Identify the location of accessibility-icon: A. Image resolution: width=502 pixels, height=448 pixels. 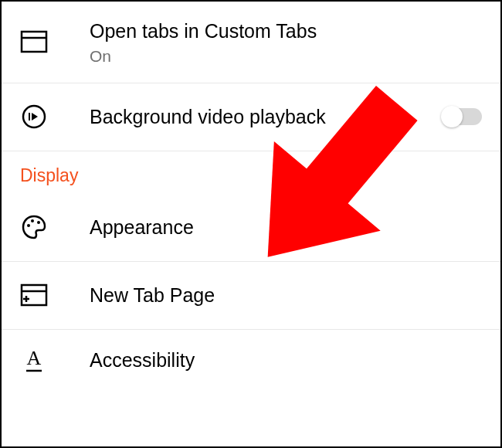
(34, 361).